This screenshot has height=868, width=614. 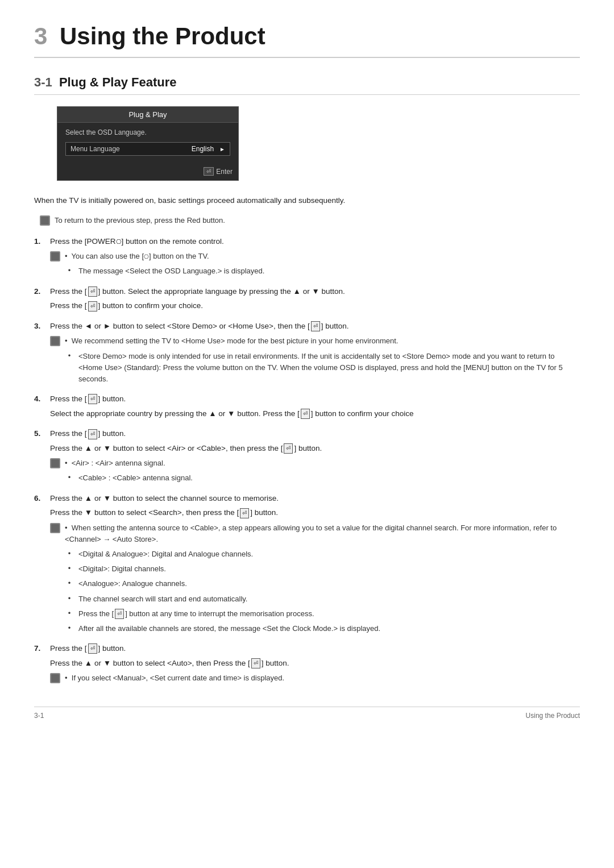 What do you see at coordinates (40, 649) in the screenshot?
I see `step-7-num: 7.` at bounding box center [40, 649].